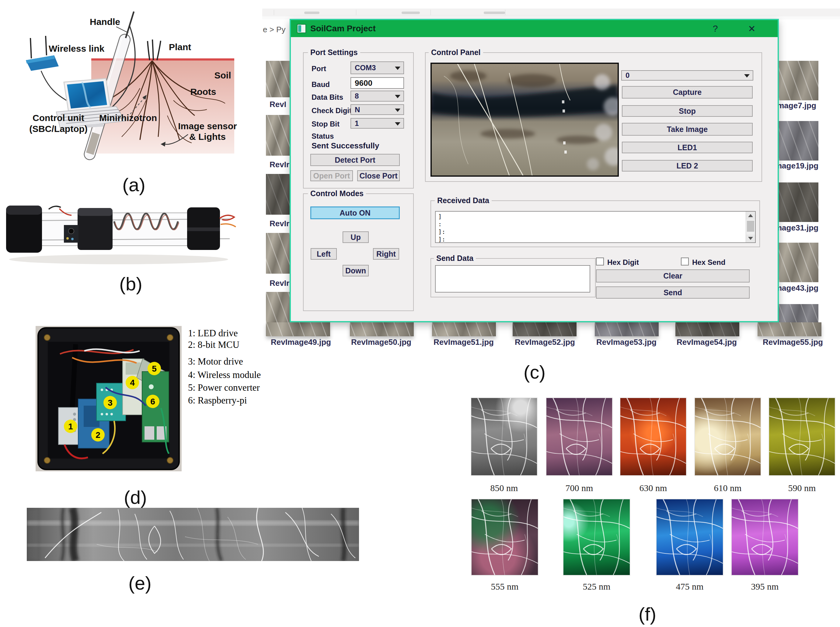 The image size is (840, 627). What do you see at coordinates (752, 29) in the screenshot?
I see `close-button: ✕` at bounding box center [752, 29].